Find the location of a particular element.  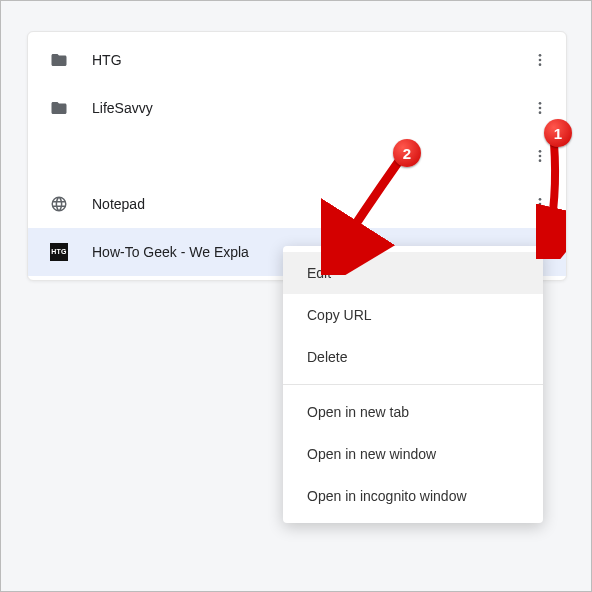

menu-item-copy-url: Copy URL is located at coordinates (413, 315).